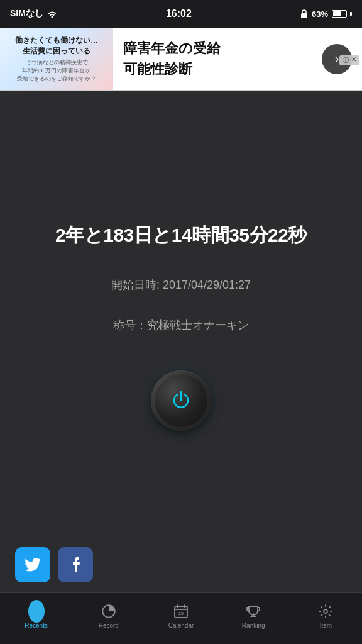 This screenshot has width=362, height=644. What do you see at coordinates (34, 14) in the screenshot?
I see `status-left: SIMなし` at bounding box center [34, 14].